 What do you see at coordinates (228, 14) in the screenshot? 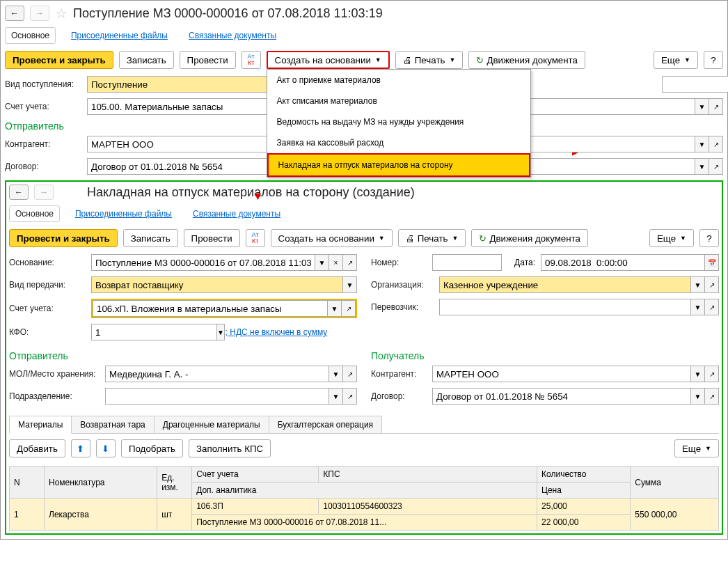
I see `page-title: Поступление МЗ 0000-000016 от 07.08.2018…` at bounding box center [228, 14].